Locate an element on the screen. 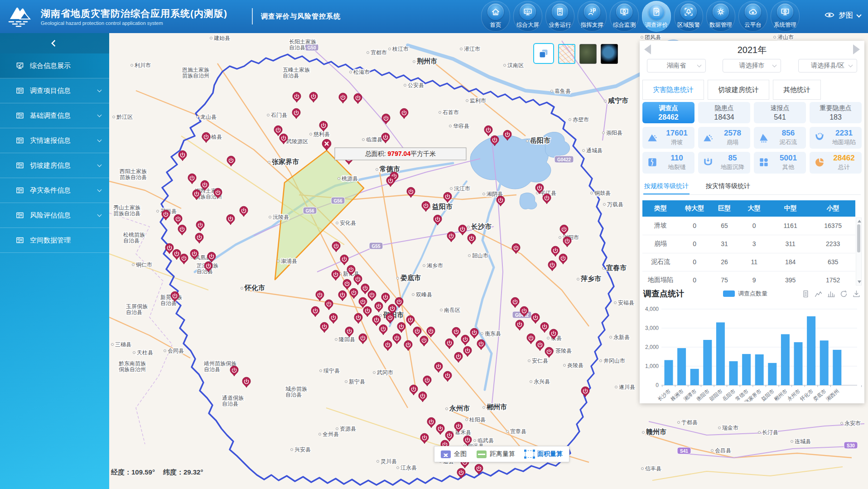  map-place-label: 南岳区 is located at coordinates (452, 310).